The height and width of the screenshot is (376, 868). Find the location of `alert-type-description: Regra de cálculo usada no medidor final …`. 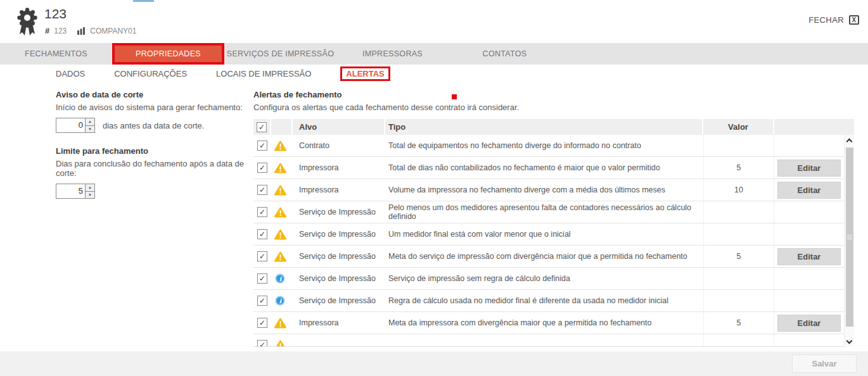

alert-type-description: Regra de cálculo usada no medidor final … is located at coordinates (544, 301).